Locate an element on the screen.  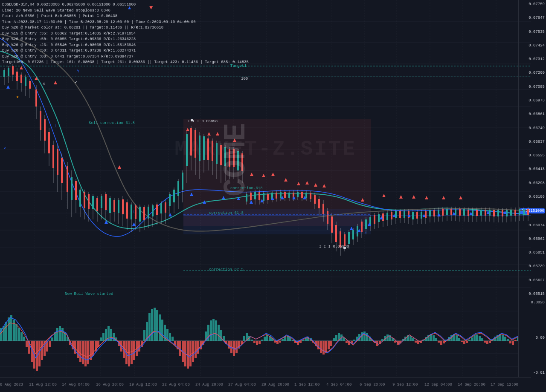
right-macd-axis: 0.0028 0.00 -0.01 is located at coordinates (532, 337).